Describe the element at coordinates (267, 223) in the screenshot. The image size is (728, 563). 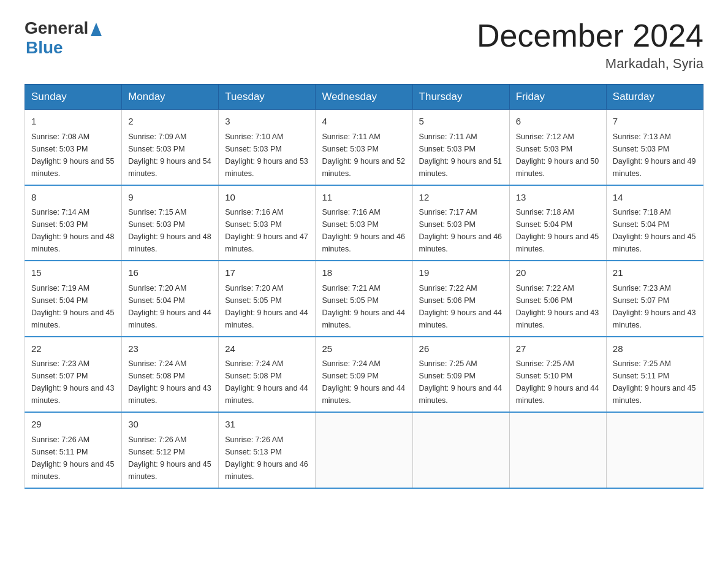
I see `calendar-cell: 10Sunrise: 7:16 AMSunset: 5:03 PMDayligh…` at that location.